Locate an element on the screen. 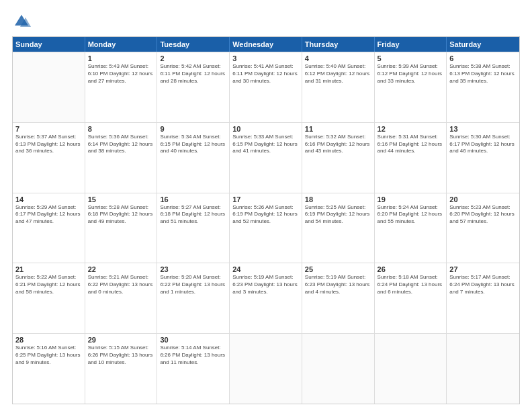 This screenshot has height=411, width=532. day-number: 1 is located at coordinates (121, 58).